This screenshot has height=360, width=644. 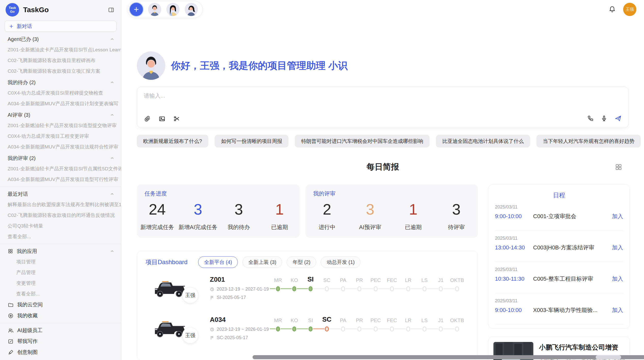 I want to click on sidebar-item: Z001-全新燃油轻卡产品开发项目SI节点属性5D文件评审, so click(x=61, y=169).